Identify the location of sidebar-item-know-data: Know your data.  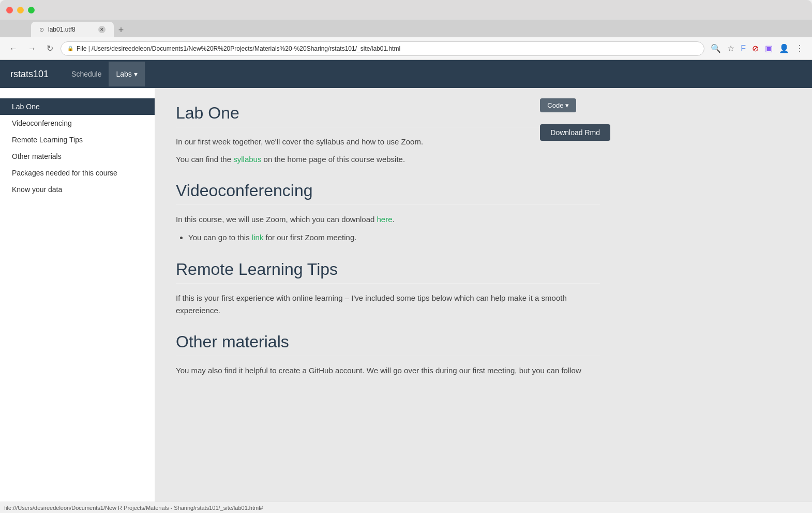
(78, 189).